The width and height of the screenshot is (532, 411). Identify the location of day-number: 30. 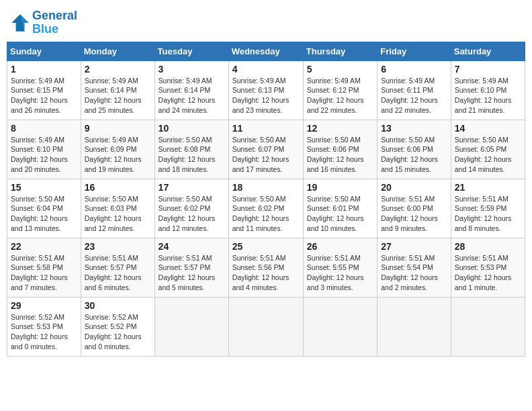
(118, 306).